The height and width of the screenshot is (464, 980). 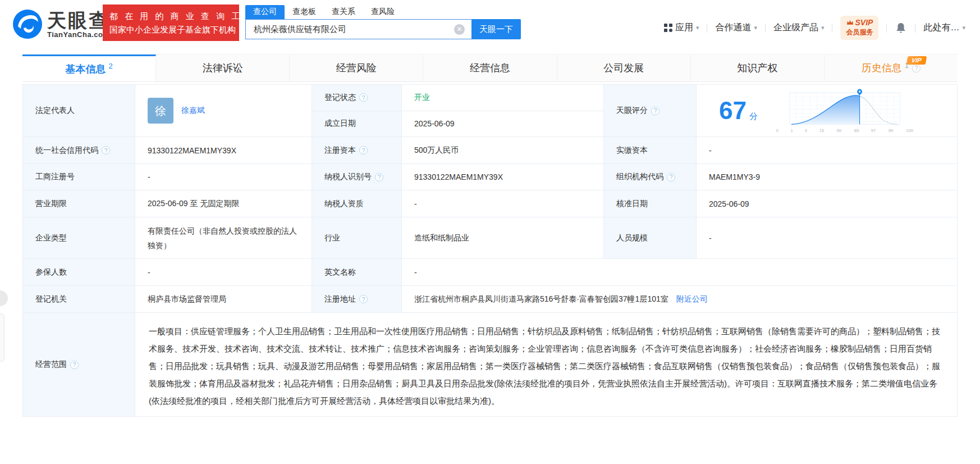 I want to click on table-row: 登记机关 桐庐县市场监督管理局 注册地址 ? 浙江省杭州市桐庐县凤川街道马家路5…, so click(x=490, y=299).